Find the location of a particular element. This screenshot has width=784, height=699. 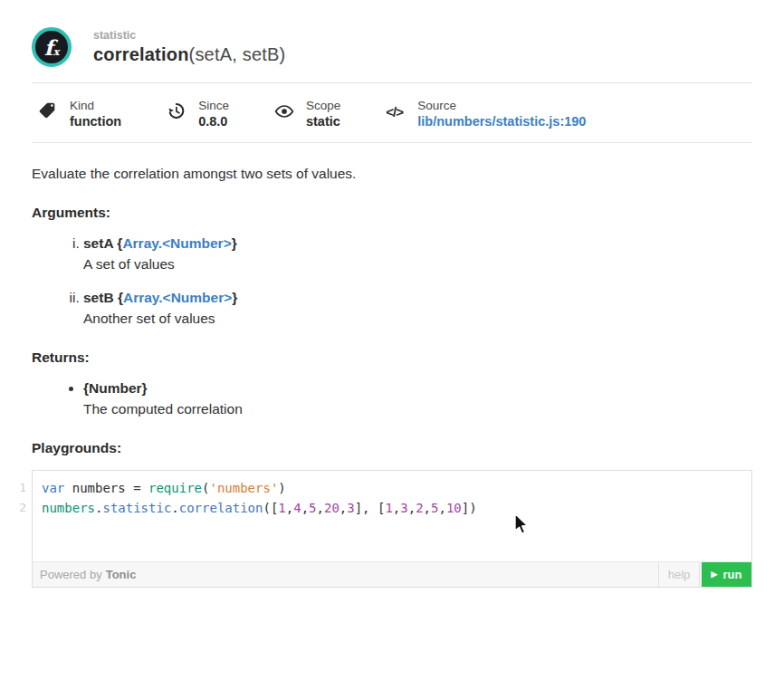

meta-row: Kind function Since 0.8.0 Scope static < is located at coordinates (392, 112).